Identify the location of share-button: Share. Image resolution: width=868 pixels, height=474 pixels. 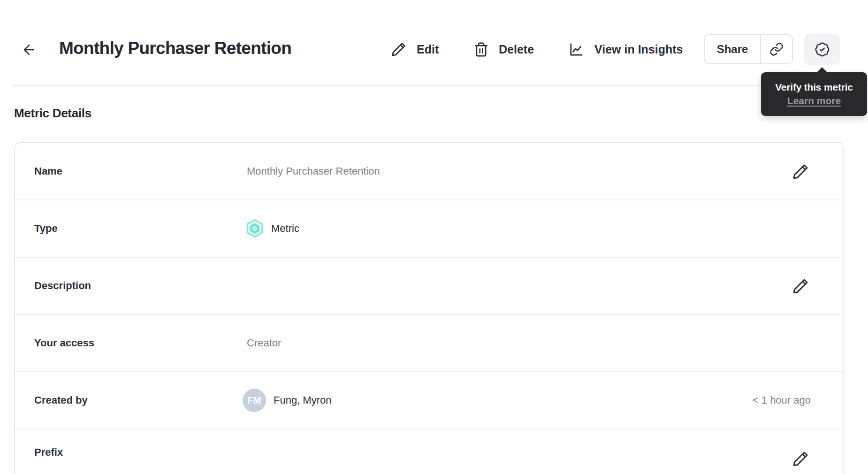
(732, 49).